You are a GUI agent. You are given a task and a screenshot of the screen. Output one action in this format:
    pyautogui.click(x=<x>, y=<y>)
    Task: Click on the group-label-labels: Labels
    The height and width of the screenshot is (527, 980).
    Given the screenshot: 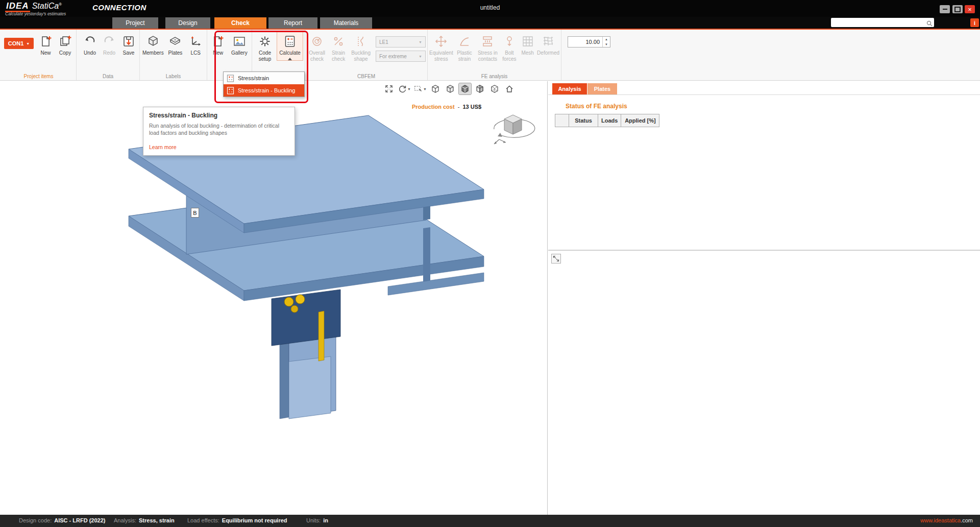 What is the action you would take?
    pyautogui.click(x=174, y=77)
    